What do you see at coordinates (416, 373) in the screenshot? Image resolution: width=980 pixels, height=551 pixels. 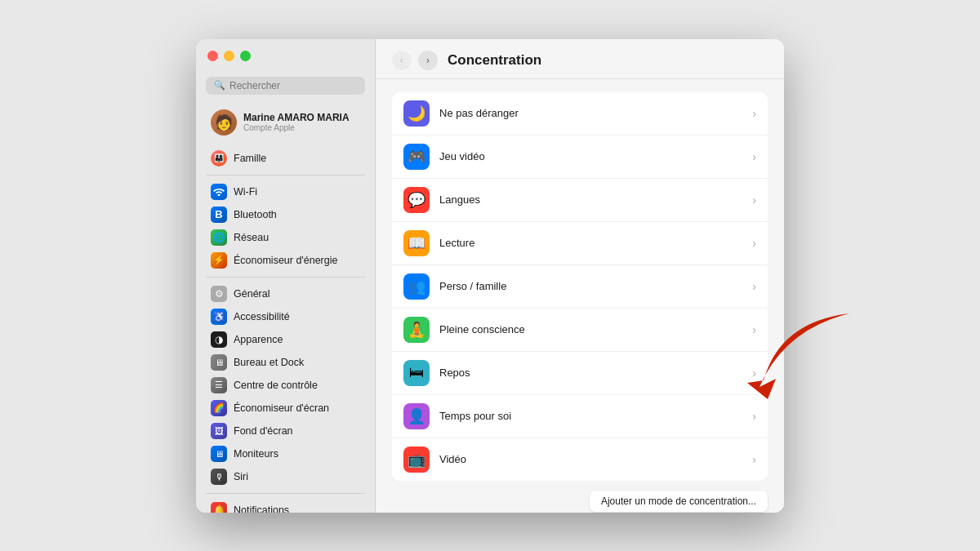 I see `repos-icon: 🛏` at bounding box center [416, 373].